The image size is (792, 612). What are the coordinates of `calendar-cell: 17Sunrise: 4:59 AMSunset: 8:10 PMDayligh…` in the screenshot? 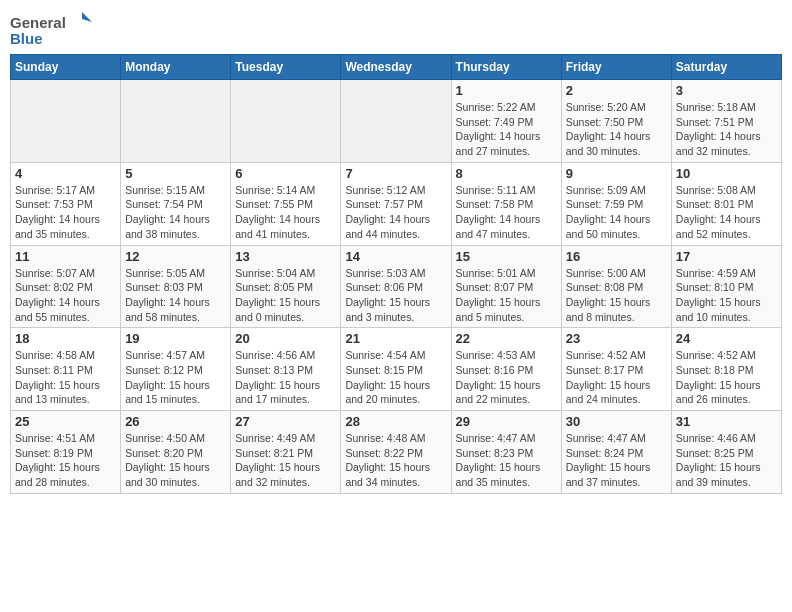 It's located at (726, 286).